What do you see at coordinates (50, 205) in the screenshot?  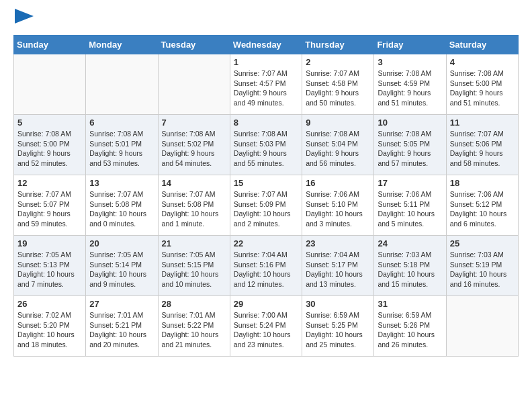 I see `calendar-cell: 12Sunrise: 7:07 AM Sunset: 5:07 PM Dayli…` at bounding box center [50, 205].